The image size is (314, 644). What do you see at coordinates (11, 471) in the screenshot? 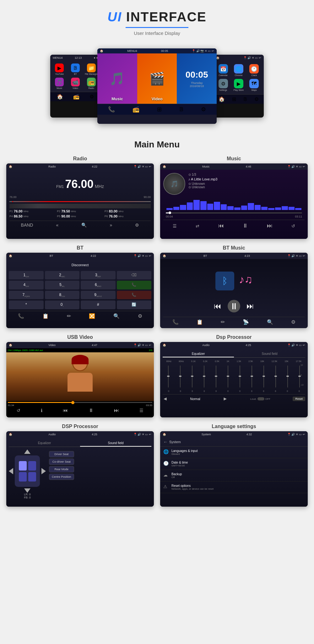
I see `seat-arrow-left` at bounding box center [11, 471].